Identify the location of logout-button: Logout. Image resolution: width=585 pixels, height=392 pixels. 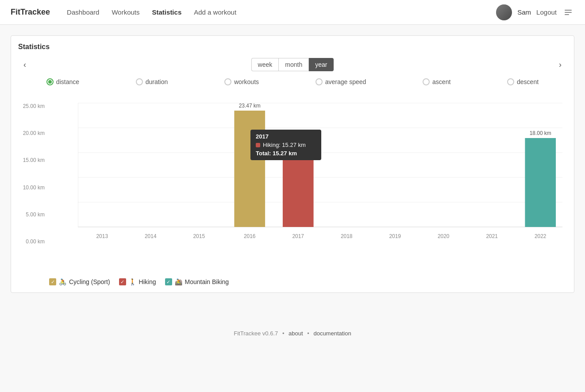
(547, 12).